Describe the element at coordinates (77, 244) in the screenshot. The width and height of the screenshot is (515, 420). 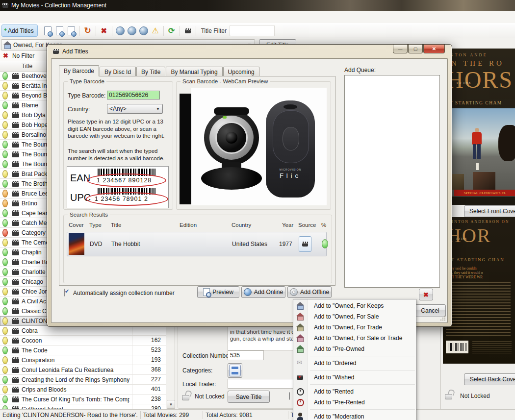
I see `result-cover-thumb` at that location.